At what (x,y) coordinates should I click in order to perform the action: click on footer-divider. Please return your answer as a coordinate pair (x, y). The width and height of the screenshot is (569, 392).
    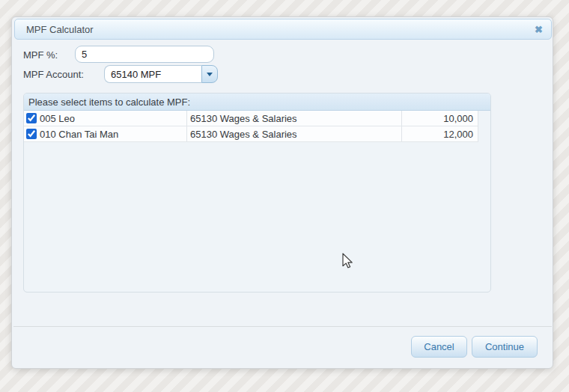
    Looking at the image, I should click on (283, 326).